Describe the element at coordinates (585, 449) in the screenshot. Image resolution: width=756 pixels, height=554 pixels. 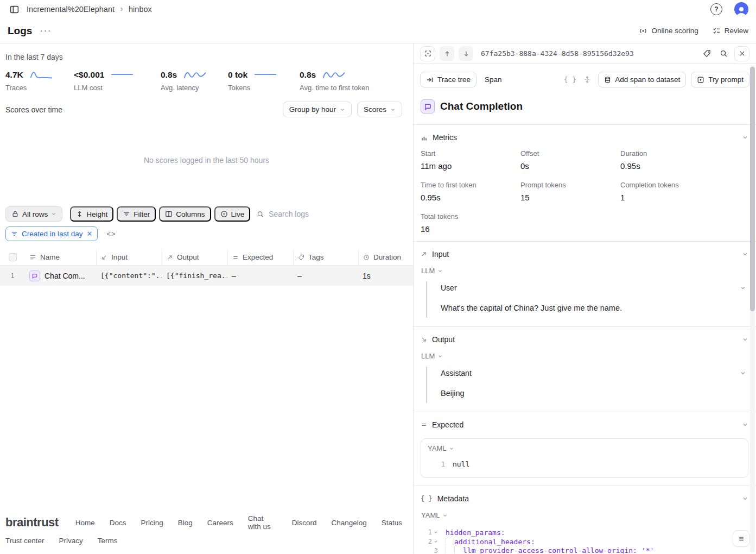
I see `expected-format-dropdown: YAML` at that location.